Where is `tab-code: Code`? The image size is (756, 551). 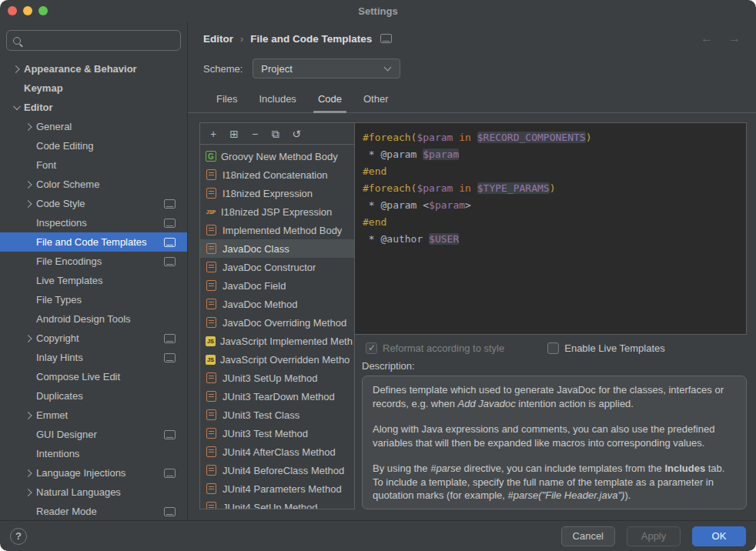 tab-code: Code is located at coordinates (329, 99).